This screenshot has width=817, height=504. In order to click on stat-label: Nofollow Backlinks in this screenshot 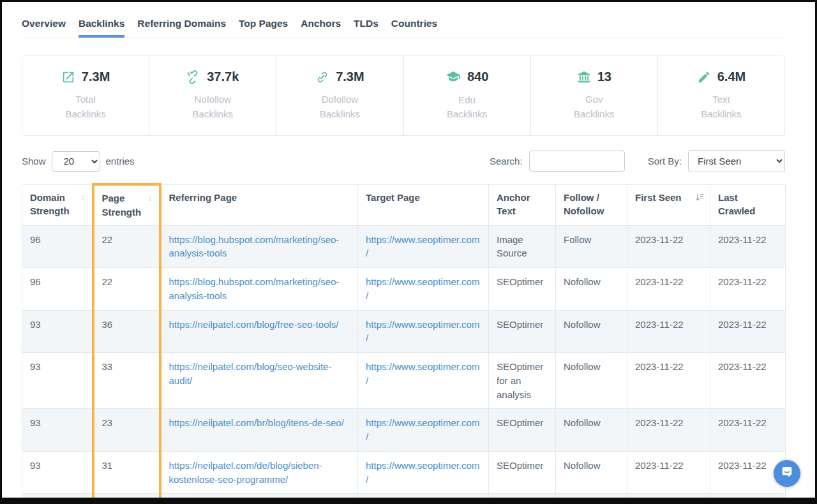, I will do `click(213, 107)`.